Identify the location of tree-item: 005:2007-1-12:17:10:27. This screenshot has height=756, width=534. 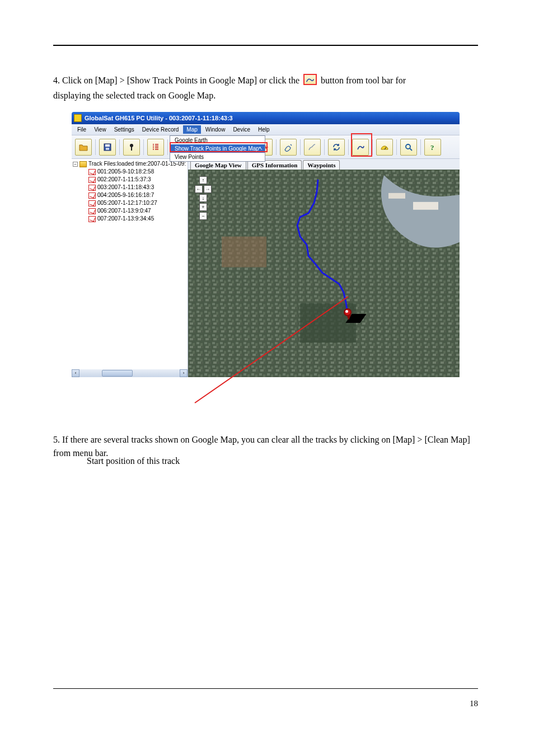
(130, 203).